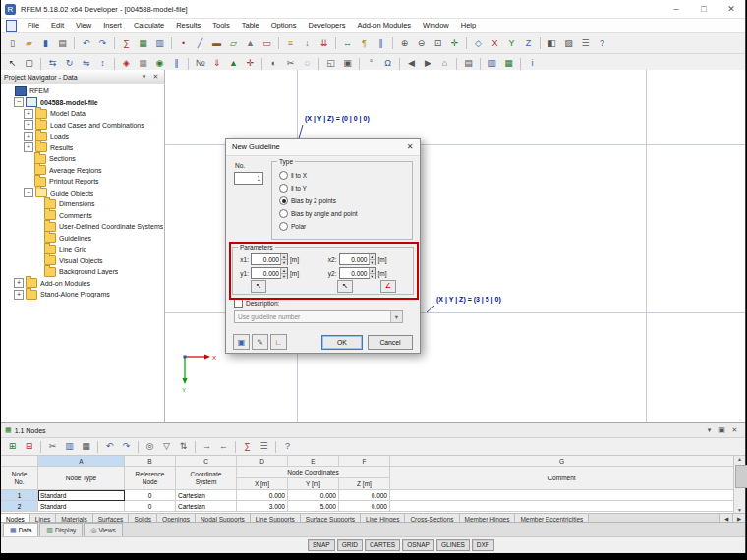 This screenshot has height=560, width=747. What do you see at coordinates (83, 194) in the screenshot?
I see `tree-item-guide-objects: −Guide Objects` at bounding box center [83, 194].